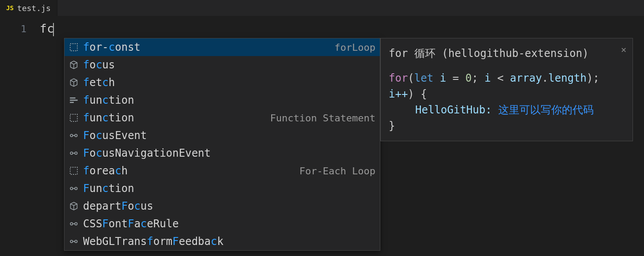 Image resolution: width=644 pixels, height=256 pixels. I want to click on suggestion-label: departFocus, so click(229, 206).